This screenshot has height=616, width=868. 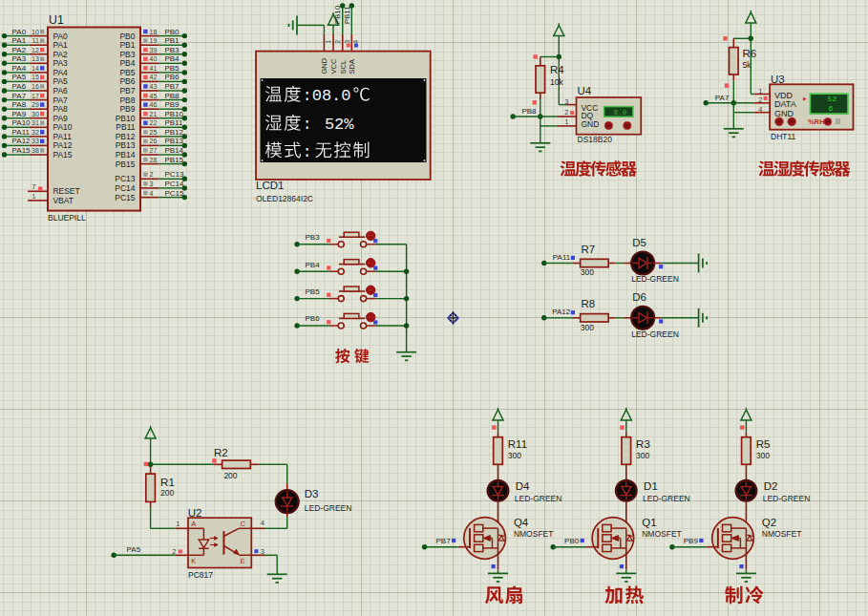 I want to click on svg-text: R7, so click(x=588, y=249).